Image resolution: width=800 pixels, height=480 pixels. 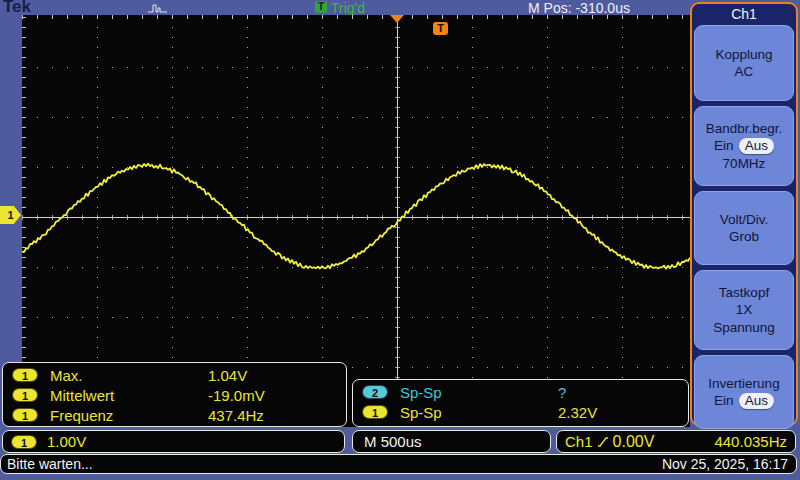 I want to click on measurement-label: Max., so click(x=129, y=376).